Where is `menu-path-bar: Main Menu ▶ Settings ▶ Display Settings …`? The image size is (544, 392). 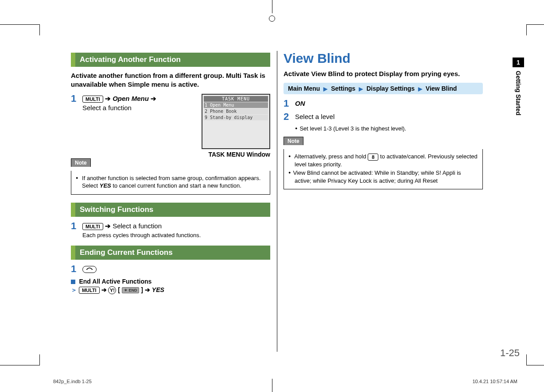
menu-path-bar: Main Menu ▶ Settings ▶ Display Settings … is located at coordinates (383, 88).